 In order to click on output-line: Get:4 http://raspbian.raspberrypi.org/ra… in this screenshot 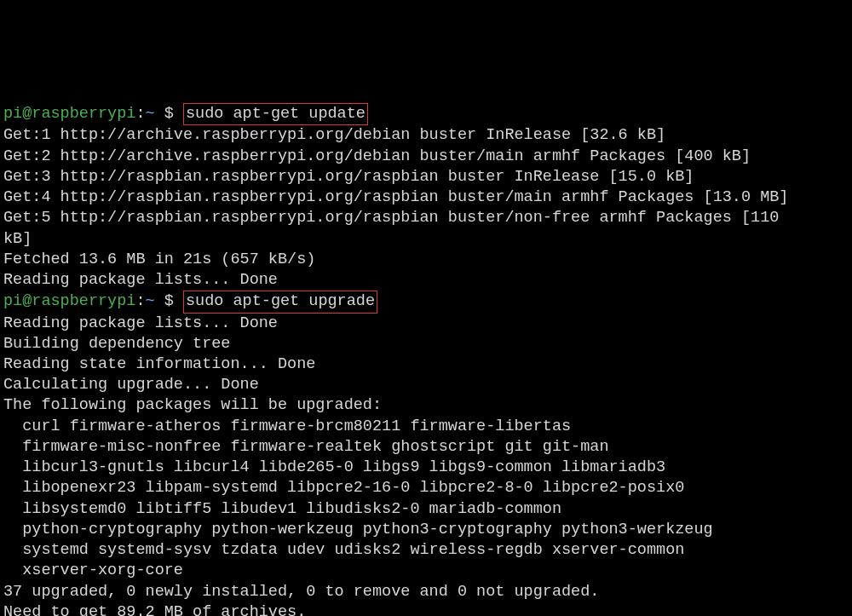, I will do `click(395, 198)`.